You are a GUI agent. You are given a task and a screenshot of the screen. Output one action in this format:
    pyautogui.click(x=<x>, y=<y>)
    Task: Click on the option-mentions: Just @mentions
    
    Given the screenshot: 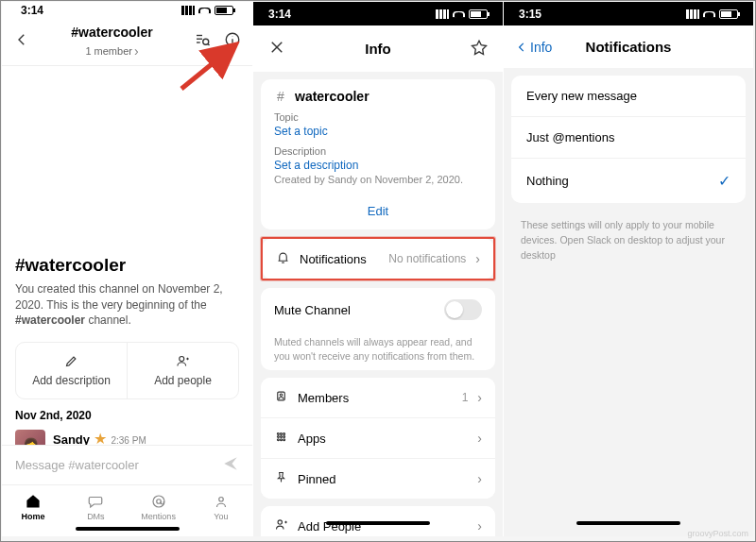 What is the action you would take?
    pyautogui.click(x=628, y=137)
    